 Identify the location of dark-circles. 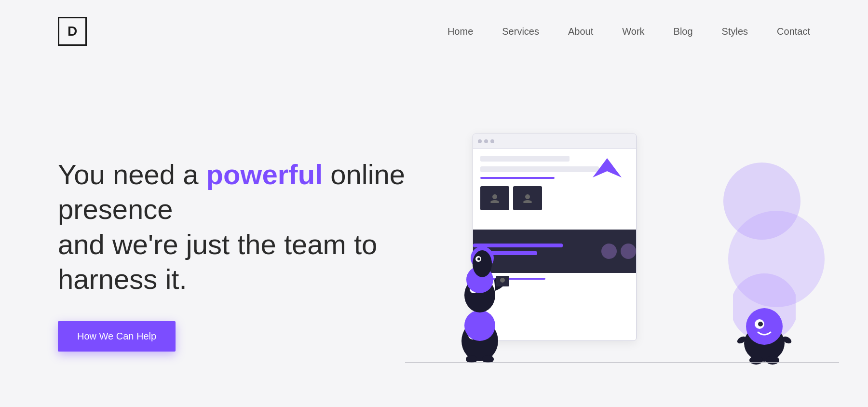
(619, 251).